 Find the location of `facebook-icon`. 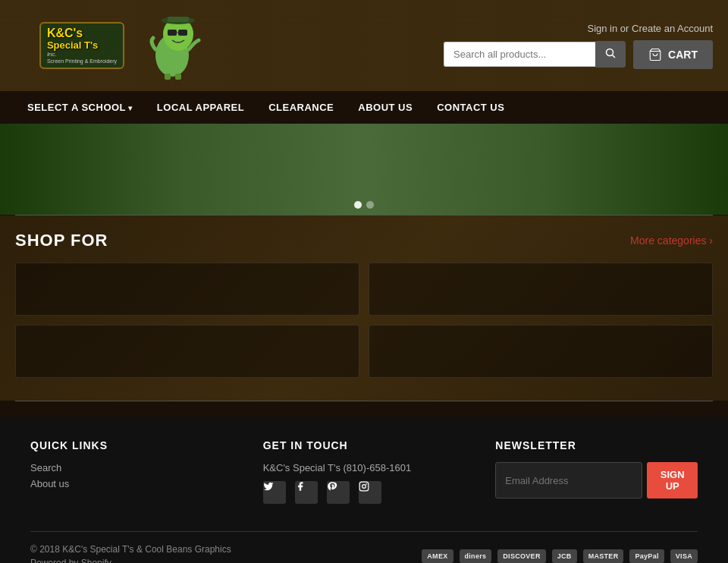

facebook-icon is located at coordinates (300, 486).